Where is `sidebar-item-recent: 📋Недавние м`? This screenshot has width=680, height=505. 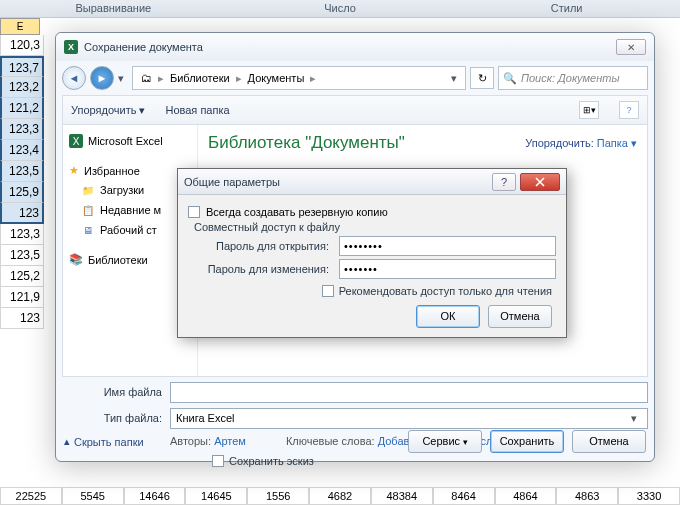 sidebar-item-recent: 📋Недавние м is located at coordinates (130, 210).